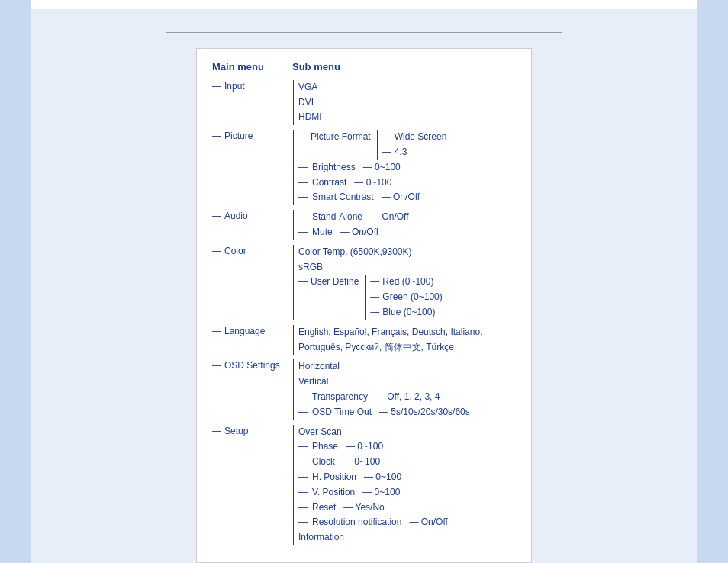 The height and width of the screenshot is (563, 728). What do you see at coordinates (364, 67) in the screenshot?
I see `menu-header: Main menu Sub menu` at bounding box center [364, 67].